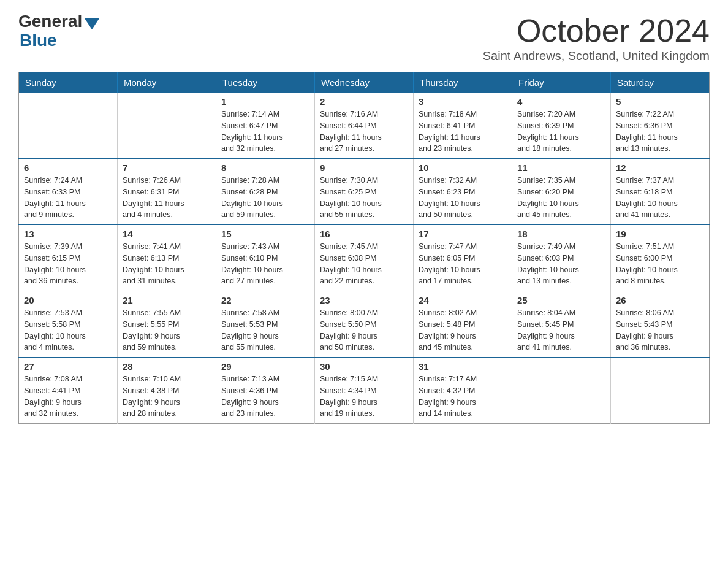 The height and width of the screenshot is (563, 728). What do you see at coordinates (167, 83) in the screenshot?
I see `calendar-header-monday: Monday` at bounding box center [167, 83].